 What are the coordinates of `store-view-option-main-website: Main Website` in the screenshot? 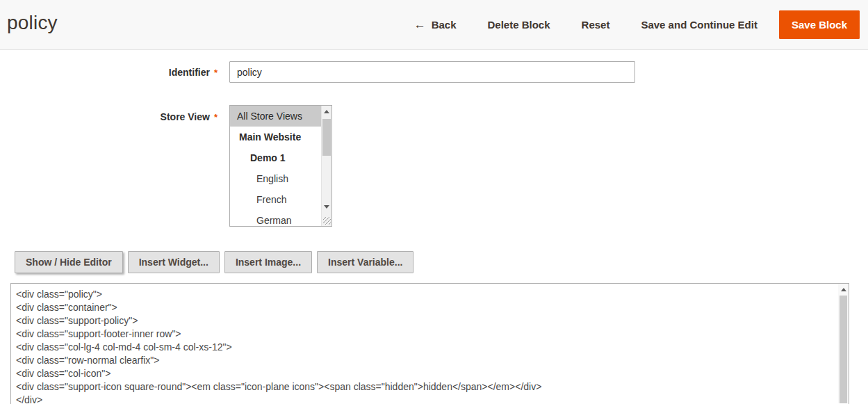 It's located at (281, 137).